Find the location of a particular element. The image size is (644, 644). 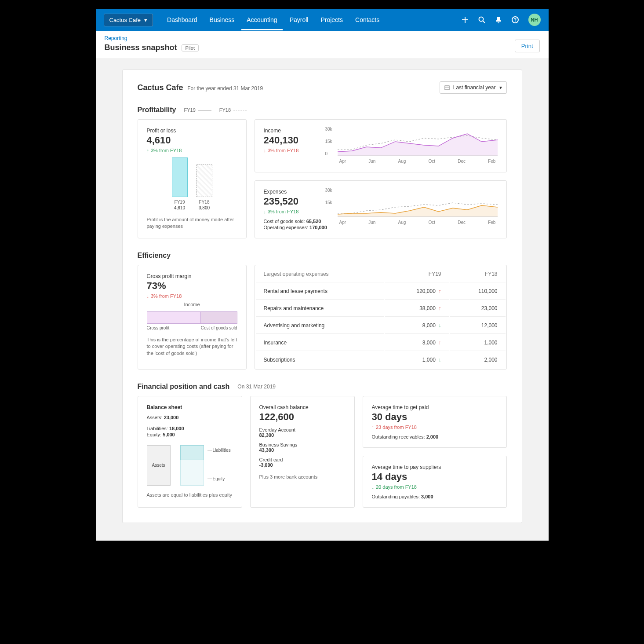

bar-fy18: FY18 3,800 is located at coordinates (204, 187).